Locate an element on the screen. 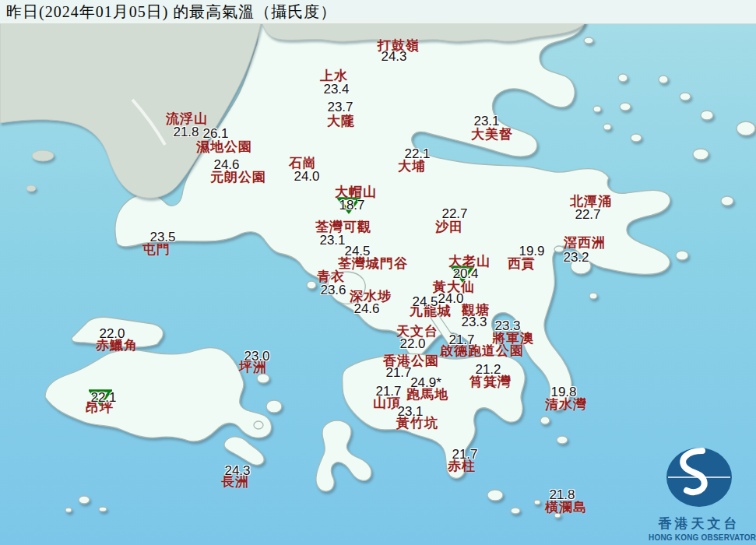 This screenshot has width=756, height=545. station-temp-value: 24.0 is located at coordinates (307, 176).